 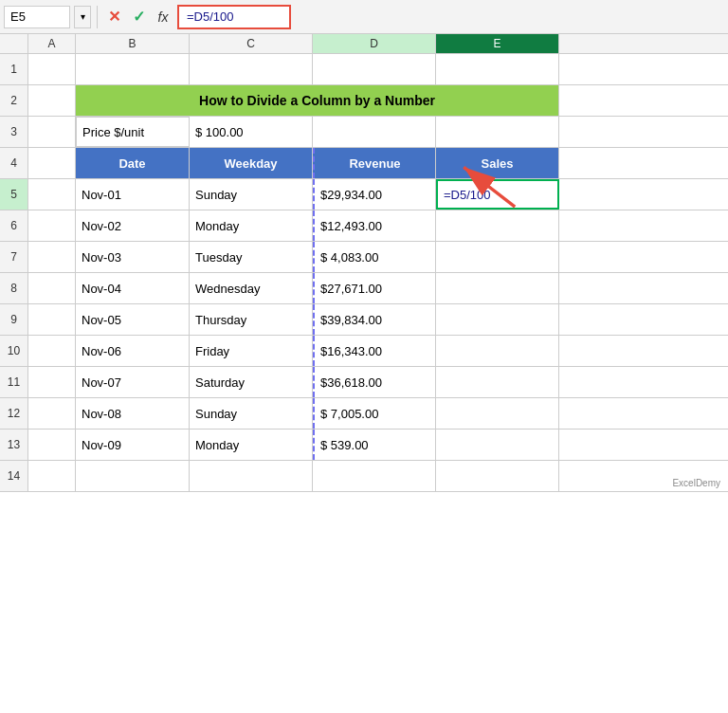 What do you see at coordinates (251, 163) in the screenshot?
I see `cell-c4-weekday: Weekday` at bounding box center [251, 163].